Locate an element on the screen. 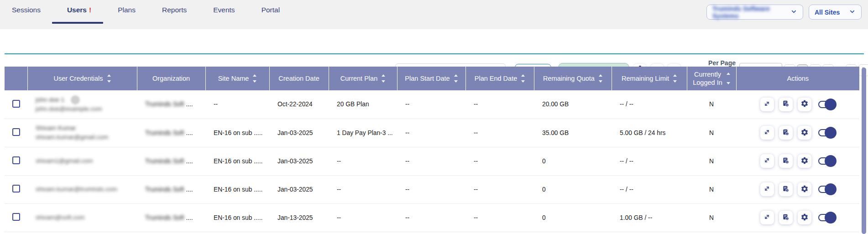  organization-name: Truminds Soft is located at coordinates (164, 104).